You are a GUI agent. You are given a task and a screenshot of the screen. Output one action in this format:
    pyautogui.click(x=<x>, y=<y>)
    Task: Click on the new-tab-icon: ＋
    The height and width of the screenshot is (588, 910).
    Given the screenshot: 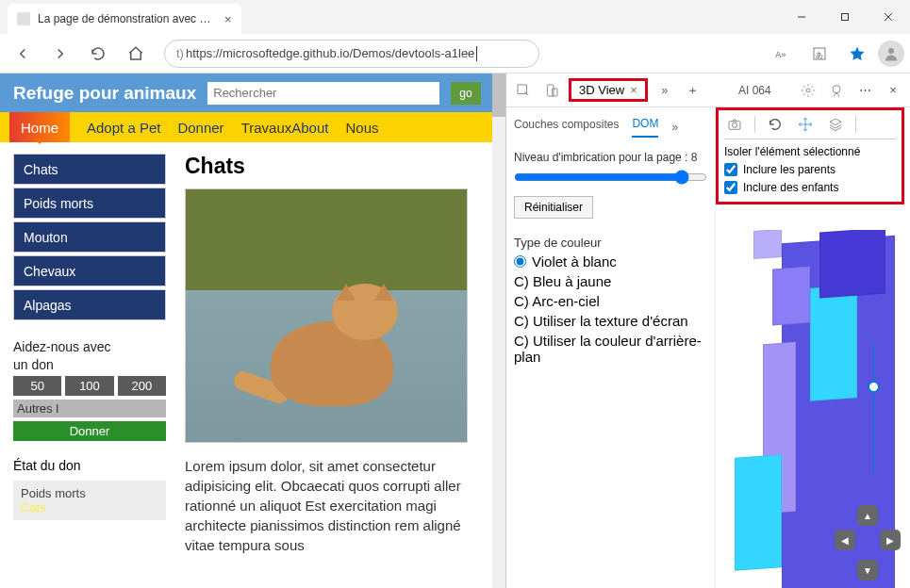 What is the action you would take?
    pyautogui.click(x=693, y=90)
    